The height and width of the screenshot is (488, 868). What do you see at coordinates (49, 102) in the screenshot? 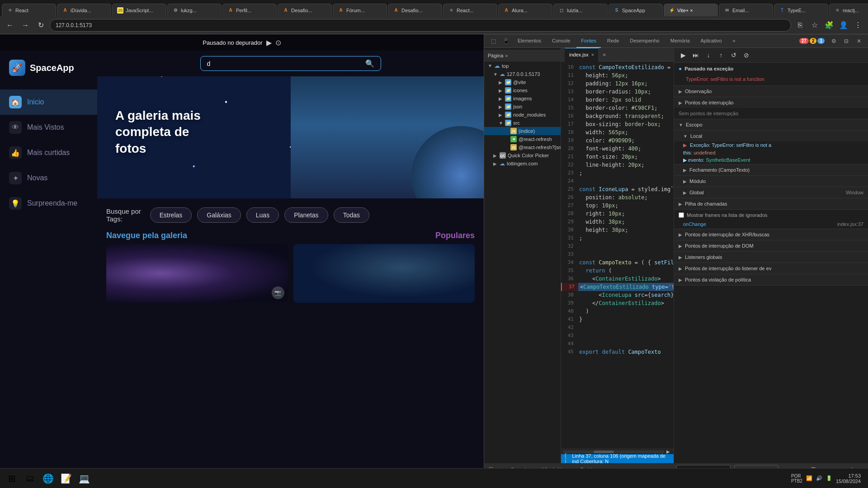
I see `sidebar-item-inicio: 🏠 Inicio` at bounding box center [49, 102].